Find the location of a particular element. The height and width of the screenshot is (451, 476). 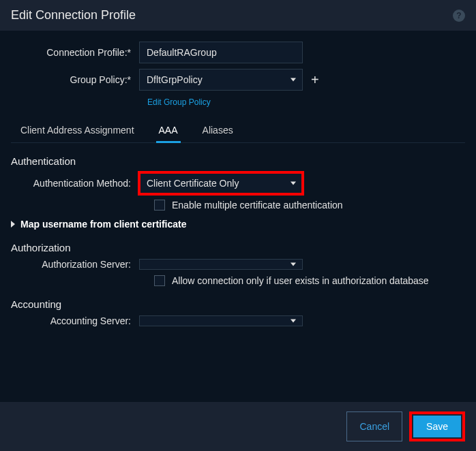

authz-server-value is located at coordinates (221, 264).